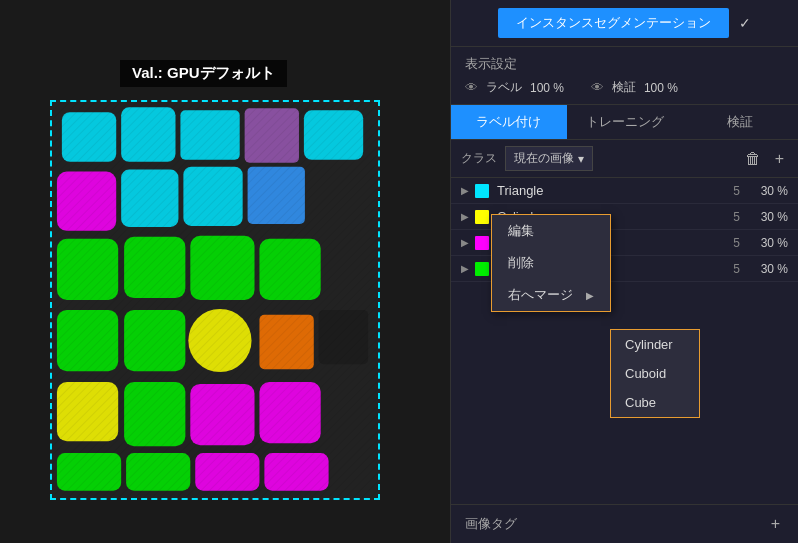  What do you see at coordinates (655, 374) in the screenshot?
I see `submenu: Cylinder Cuboid Cube` at bounding box center [655, 374].